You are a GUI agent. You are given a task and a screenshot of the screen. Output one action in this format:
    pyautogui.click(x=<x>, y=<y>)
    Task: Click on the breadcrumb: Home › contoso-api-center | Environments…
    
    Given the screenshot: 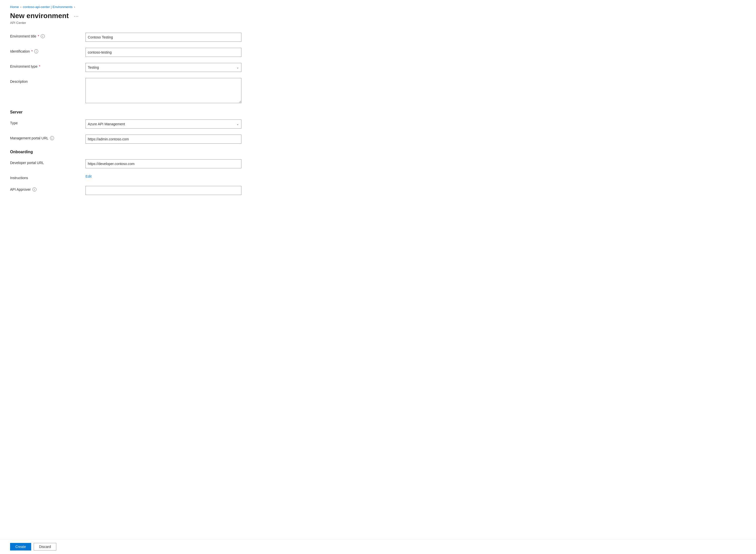 What is the action you would take?
    pyautogui.click(x=151, y=7)
    